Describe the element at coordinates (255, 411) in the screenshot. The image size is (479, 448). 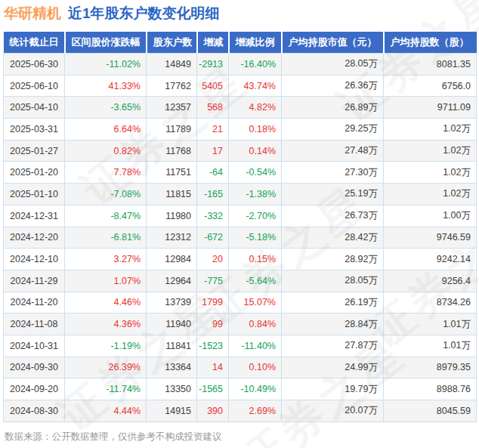
I see `table-cell: 2.69%` at that location.